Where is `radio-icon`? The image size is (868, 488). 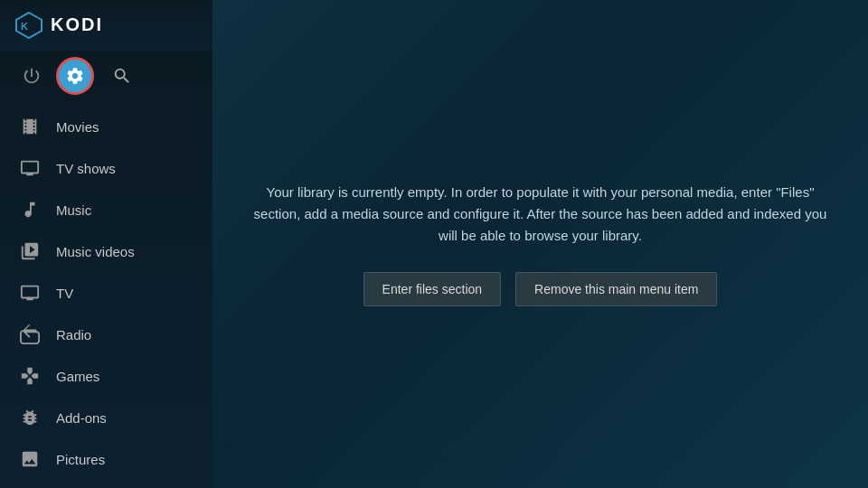 radio-icon is located at coordinates (30, 334).